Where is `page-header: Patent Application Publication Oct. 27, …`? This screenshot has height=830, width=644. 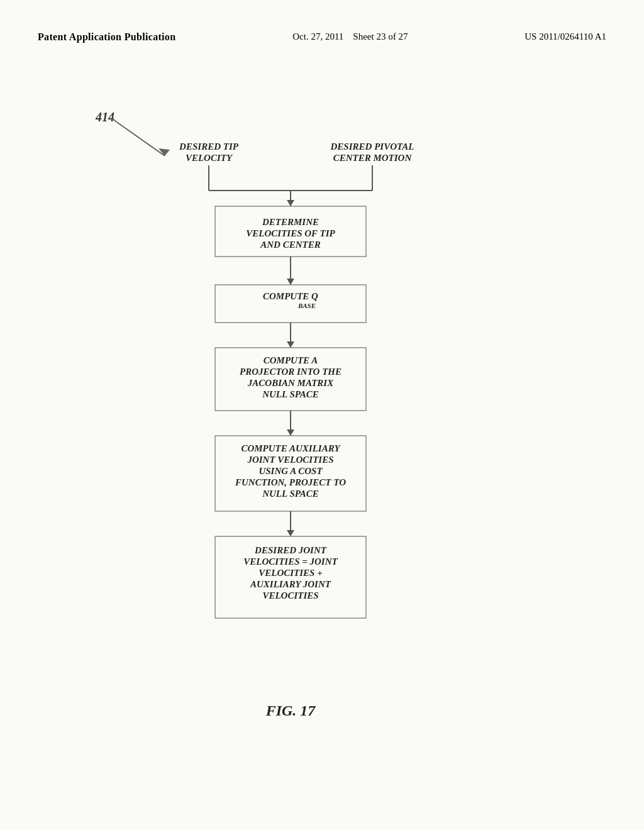
page-header: Patent Application Publication Oct. 27, … is located at coordinates (322, 37).